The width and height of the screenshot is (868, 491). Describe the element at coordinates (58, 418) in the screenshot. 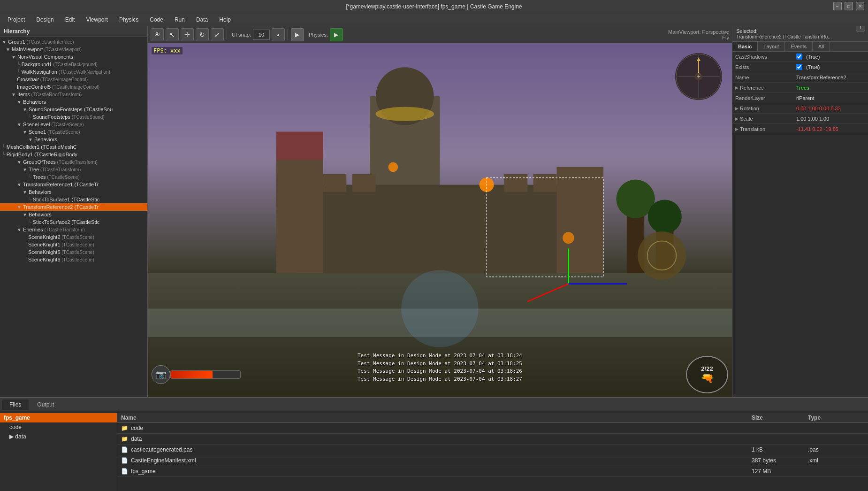

I see `file-tree-item: fps_game` at that location.